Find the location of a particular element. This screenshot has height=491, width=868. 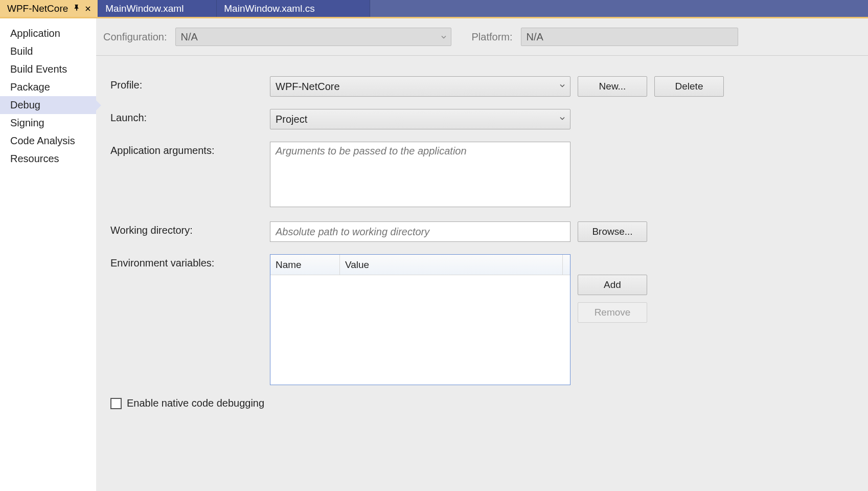

delete-profile-button: Delete is located at coordinates (689, 86).